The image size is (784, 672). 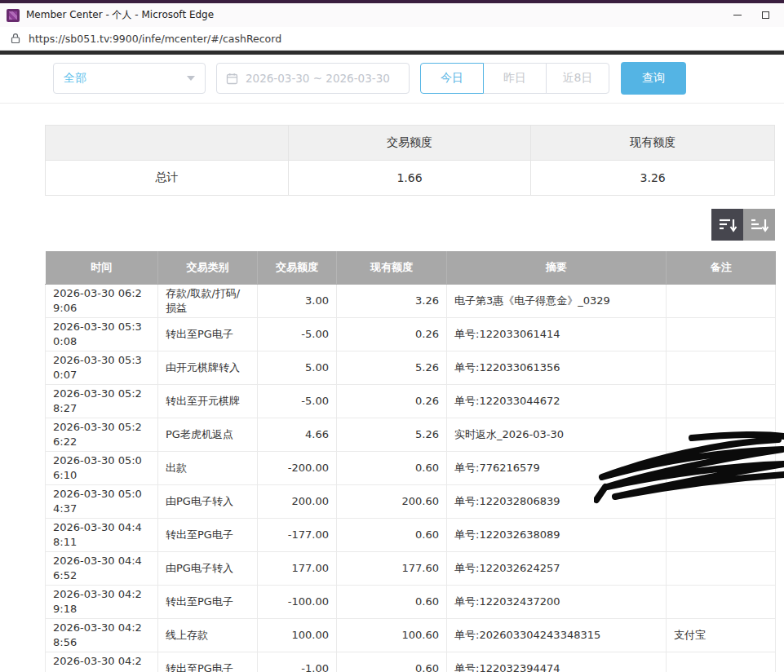 I want to click on col-header-remark: 备注, so click(x=721, y=267).